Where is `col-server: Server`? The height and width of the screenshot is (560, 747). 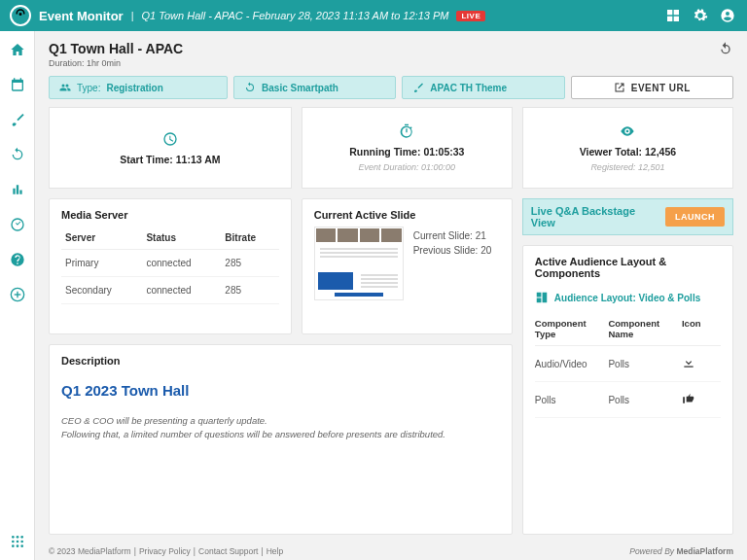 col-server: Server is located at coordinates (101, 238).